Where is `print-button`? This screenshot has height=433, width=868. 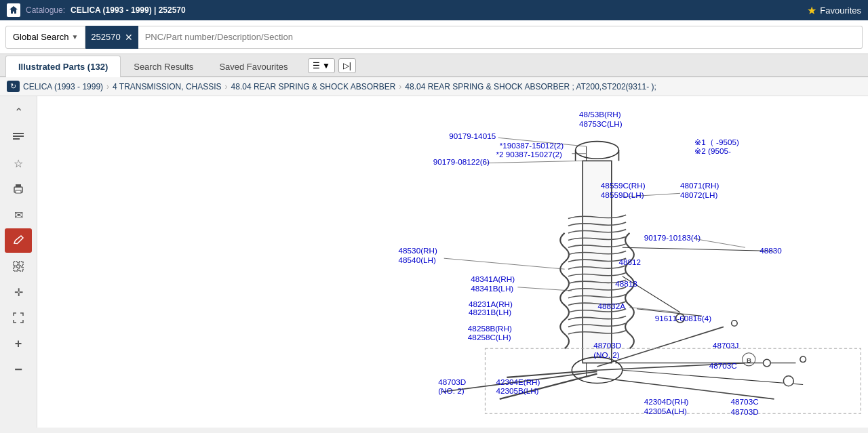
print-button is located at coordinates (18, 189).